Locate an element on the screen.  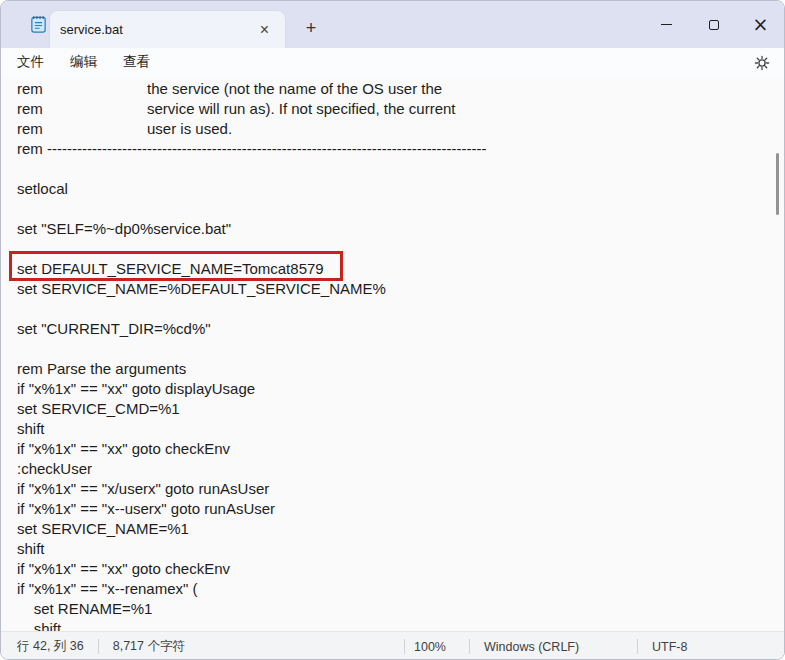
code-line: if "x%1x" == "x/userx" goto runAsUser is located at coordinates (400, 489).